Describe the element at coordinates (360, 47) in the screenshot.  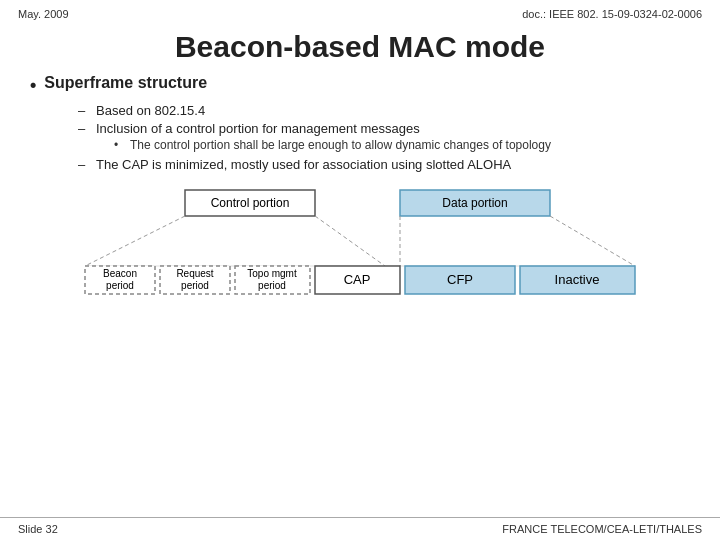
I see `page-title: Beacon-based MAC mode` at that location.